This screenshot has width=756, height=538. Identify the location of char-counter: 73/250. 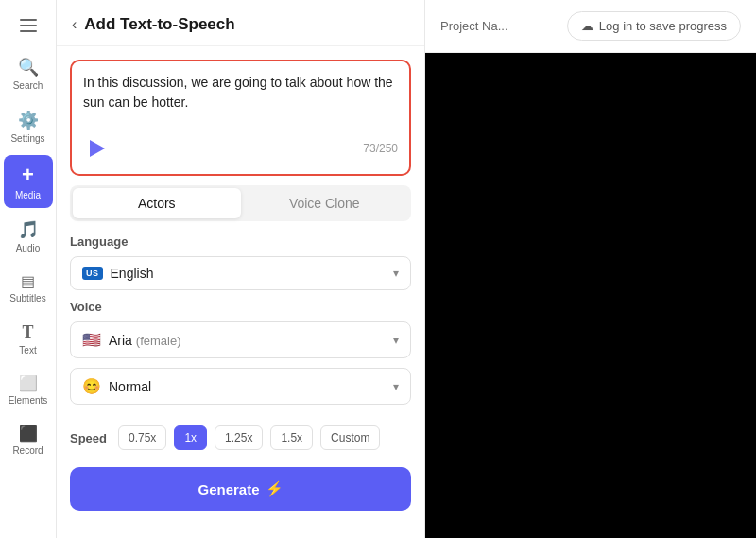
(380, 148).